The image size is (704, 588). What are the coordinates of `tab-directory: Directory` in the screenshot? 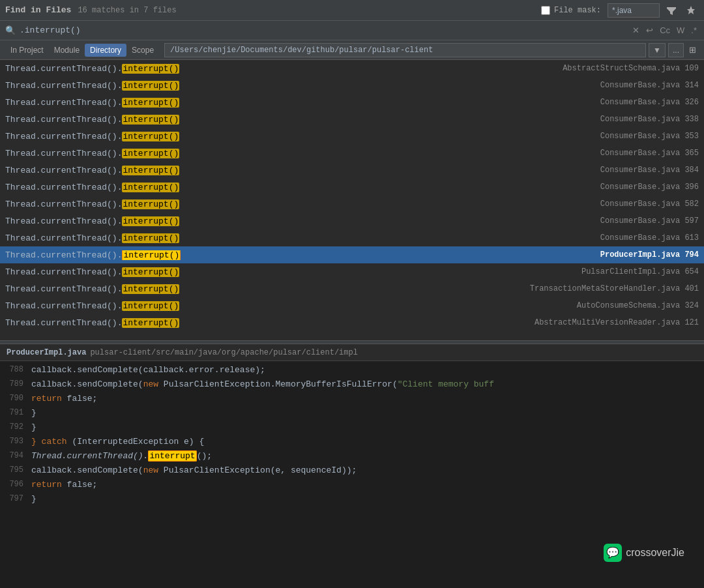 It's located at (106, 50).